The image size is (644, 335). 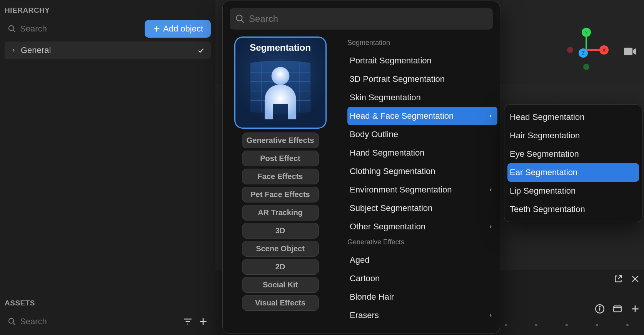 What do you see at coordinates (583, 53) in the screenshot?
I see `gizmo-z-label: Z` at bounding box center [583, 53].